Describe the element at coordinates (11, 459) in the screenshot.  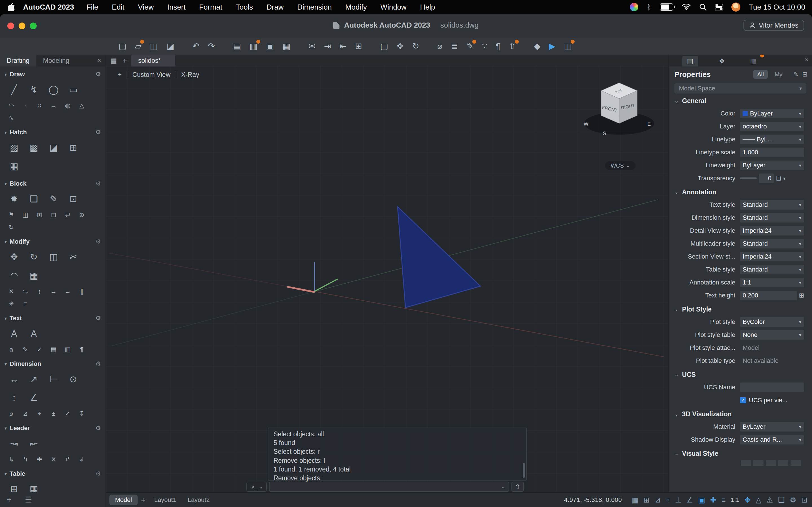
I see `add-leader-tool-icon: ↳` at that location.